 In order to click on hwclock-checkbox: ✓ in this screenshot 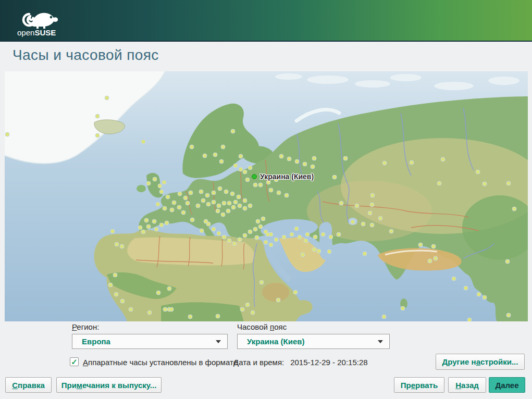, I will do `click(74, 361)`.